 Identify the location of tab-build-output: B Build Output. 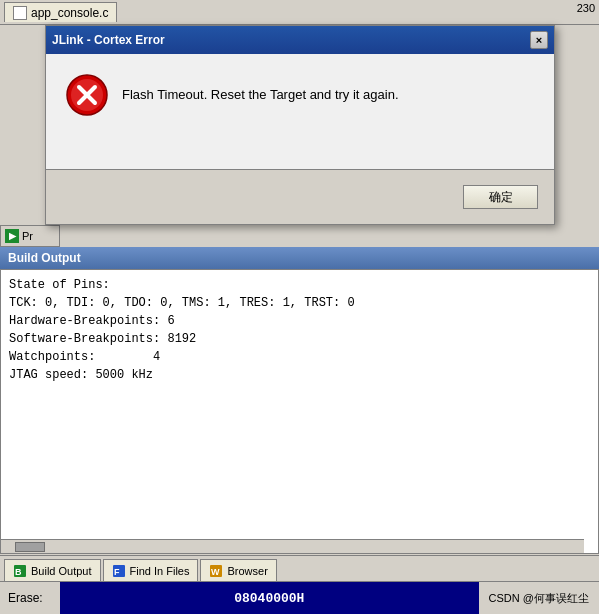
(52, 570).